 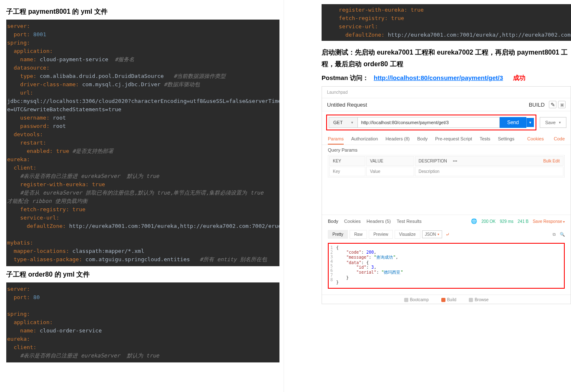 I want to click on td-desc: Description, so click(x=490, y=172).